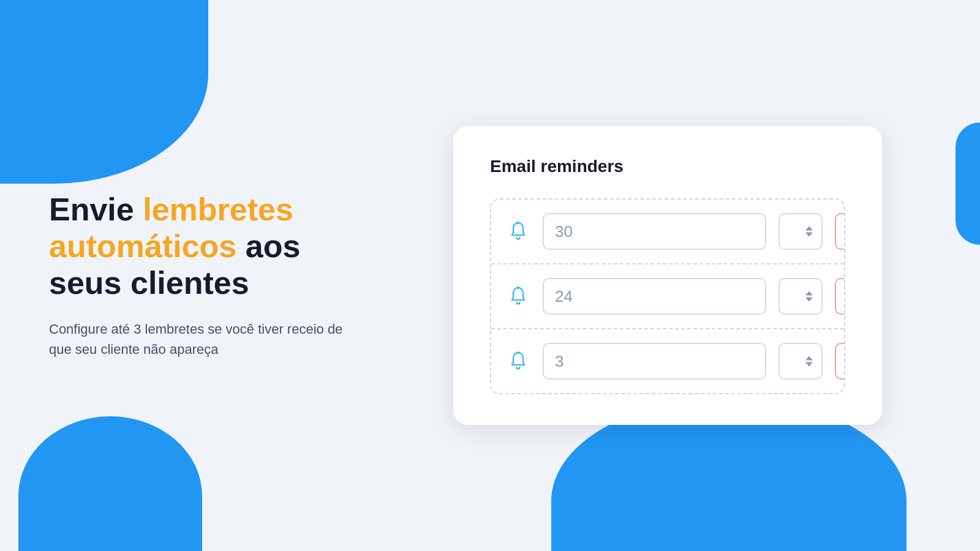 The width and height of the screenshot is (980, 551). Describe the element at coordinates (96, 209) in the screenshot. I see `headline-prefix: Envie` at that location.